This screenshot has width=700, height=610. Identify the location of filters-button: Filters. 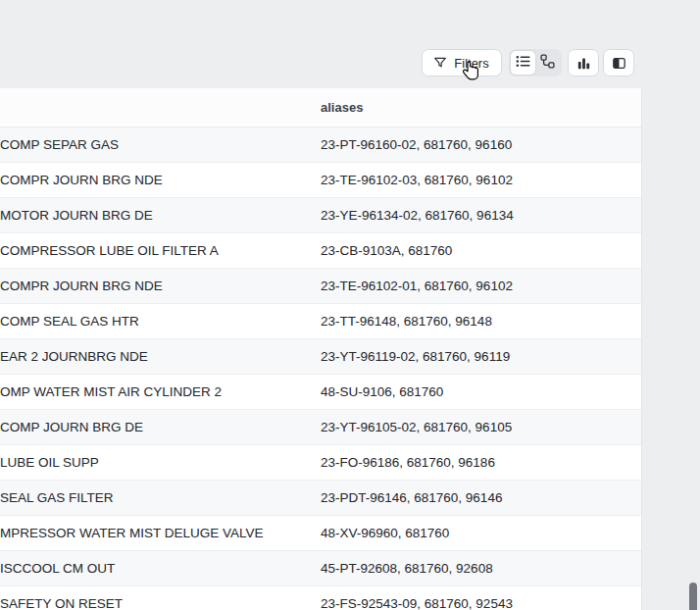
(462, 63).